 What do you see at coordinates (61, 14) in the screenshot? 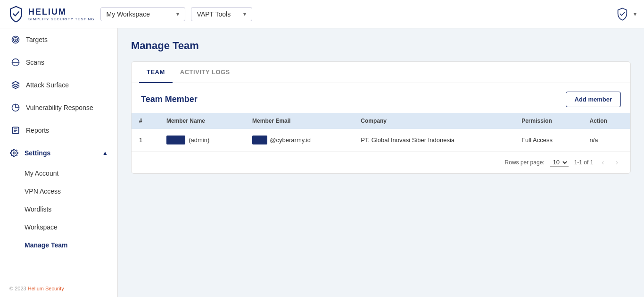
I see `logo-text: HELIUM SIMPLIFY SECURITY TESTING` at bounding box center [61, 14].